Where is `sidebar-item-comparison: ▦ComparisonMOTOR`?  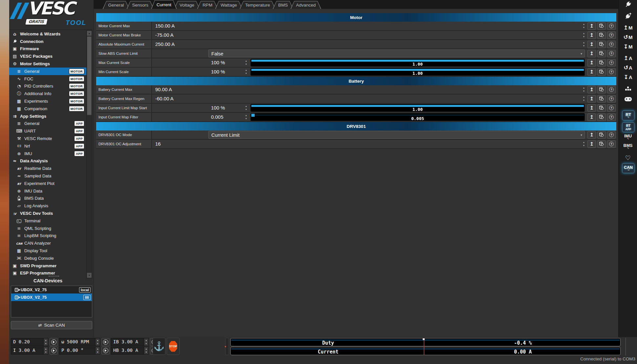 sidebar-item-comparison: ▦ComparisonMOTOR is located at coordinates (48, 109).